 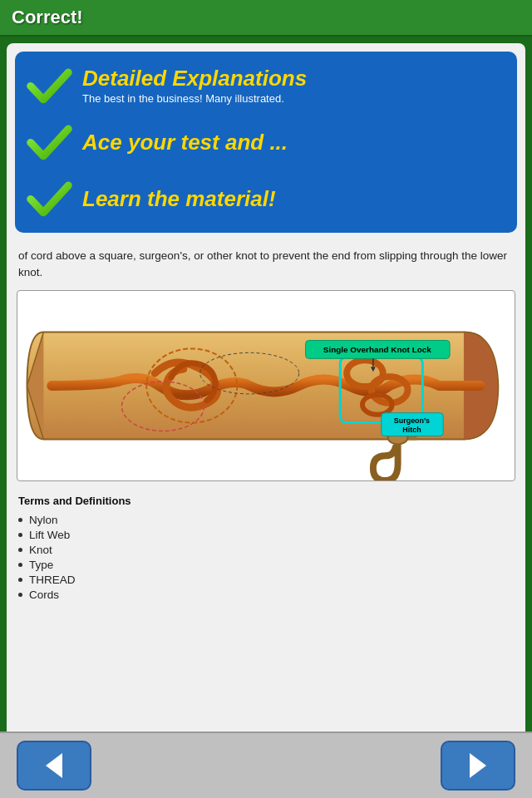 What do you see at coordinates (266, 765) in the screenshot?
I see `nav-bar` at bounding box center [266, 765].